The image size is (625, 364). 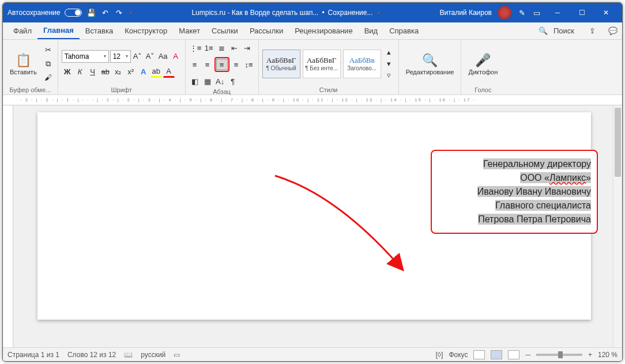 What do you see at coordinates (234, 48) in the screenshot?
I see `decrease-indent-icon: ⇤` at bounding box center [234, 48].